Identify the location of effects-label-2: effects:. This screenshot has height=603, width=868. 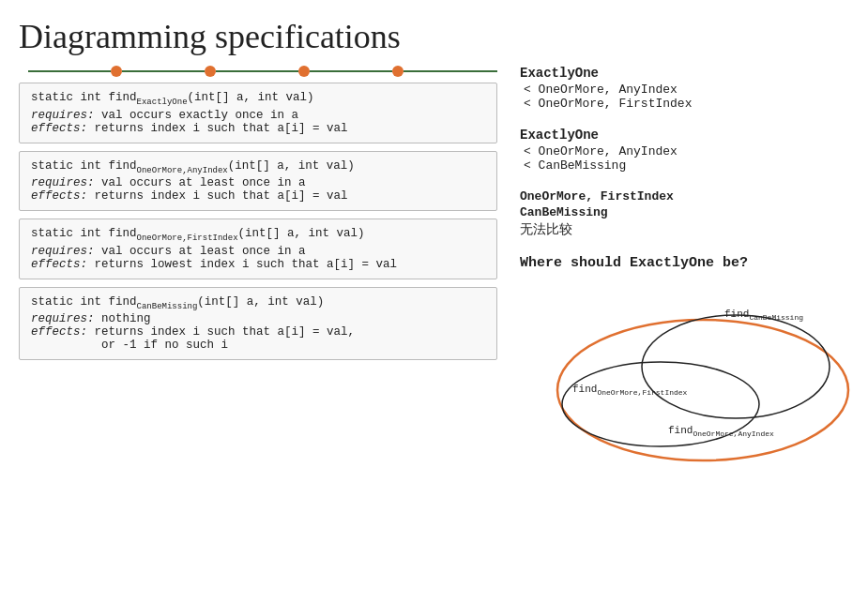
(59, 196).